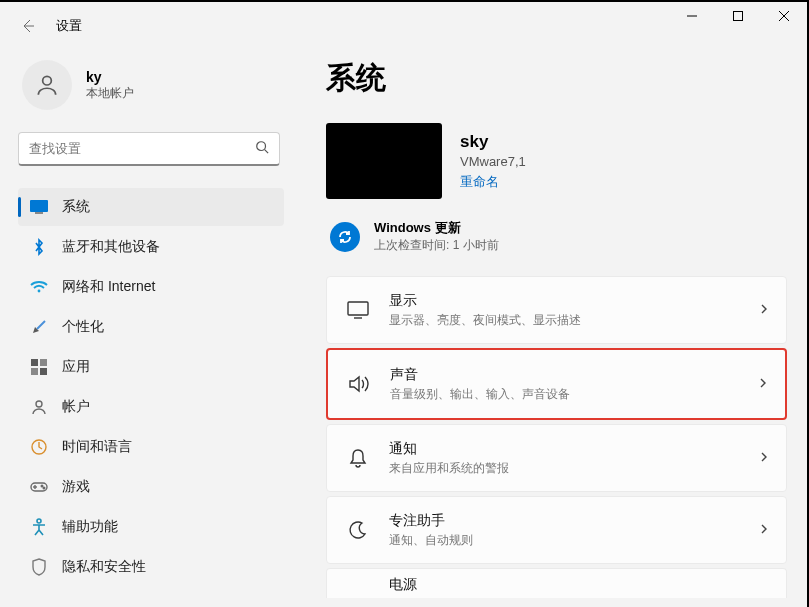  What do you see at coordinates (76, 367) in the screenshot?
I see `nav-label: 应用` at bounding box center [76, 367].